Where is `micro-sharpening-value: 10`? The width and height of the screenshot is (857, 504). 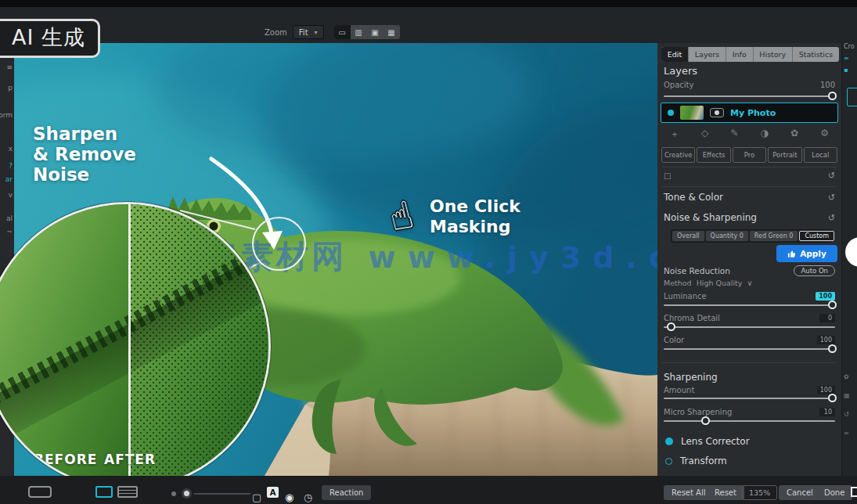
micro-sharpening-value: 10 is located at coordinates (827, 412).